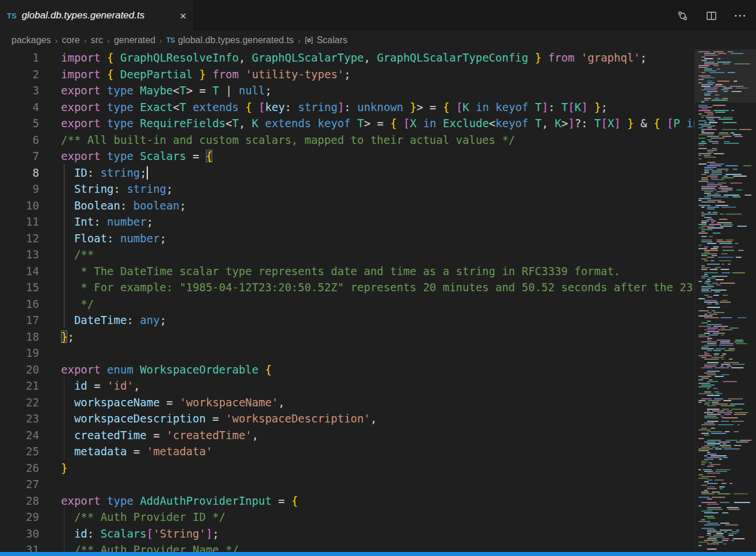 This screenshot has height=556, width=756. What do you see at coordinates (20, 304) in the screenshot?
I see `line-number: 16` at bounding box center [20, 304].